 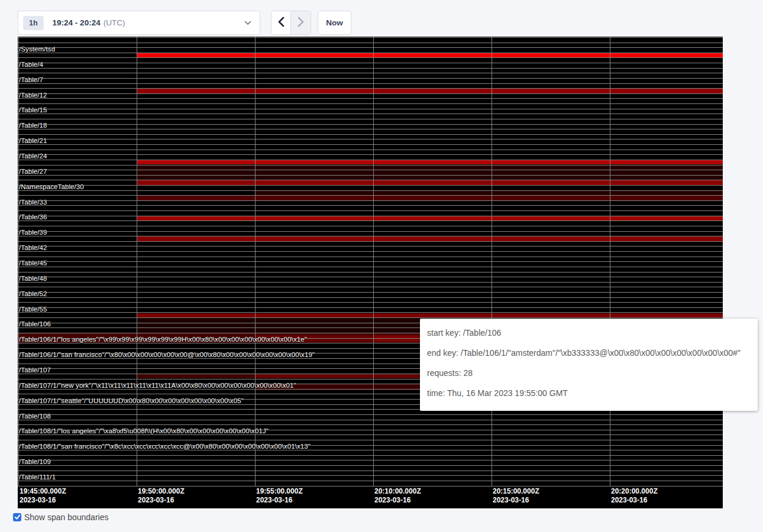 I want to click on span-label: /Table/108/1/"los angeles"/"\xa8\xf5\u00…, so click(x=144, y=431).